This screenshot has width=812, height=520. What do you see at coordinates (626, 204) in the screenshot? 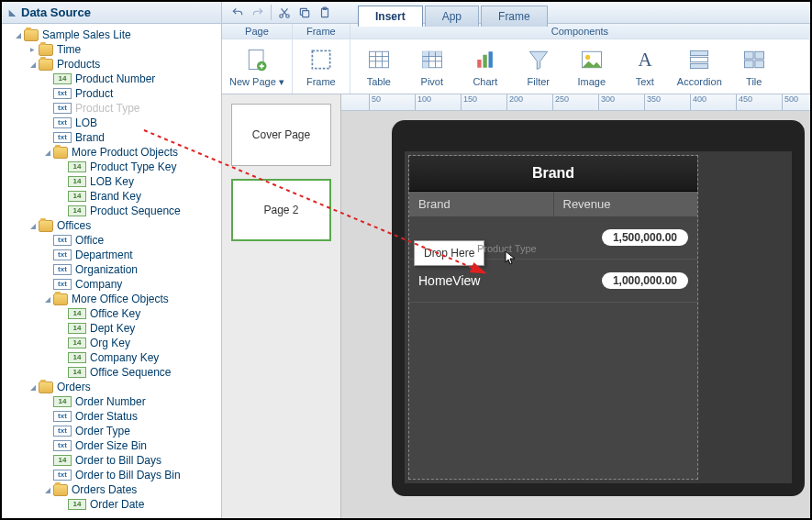
I see `column-header-revenue: Revenue` at bounding box center [626, 204].